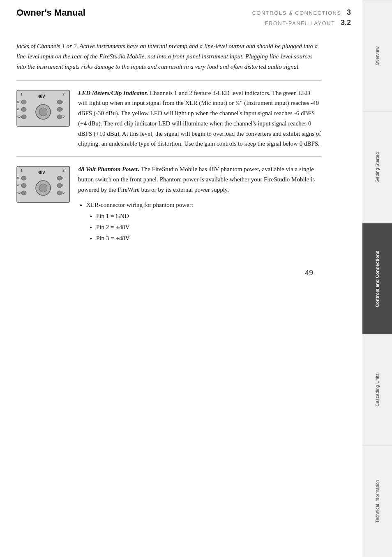 This screenshot has height=557, width=392. What do you see at coordinates (113, 93) in the screenshot?
I see `led-meters-title: LED Meters/Clip Indicator.` at bounding box center [113, 93].